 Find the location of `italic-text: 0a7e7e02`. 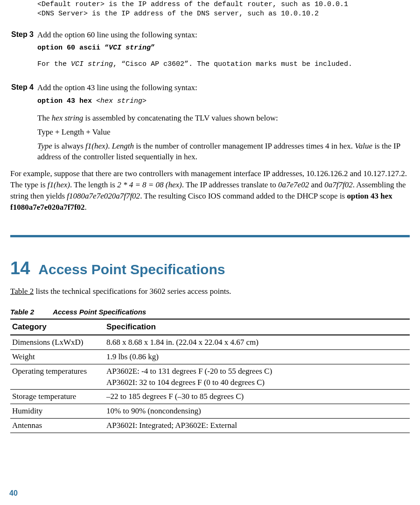

italic-text: 0a7e7e02 is located at coordinates (294, 185).